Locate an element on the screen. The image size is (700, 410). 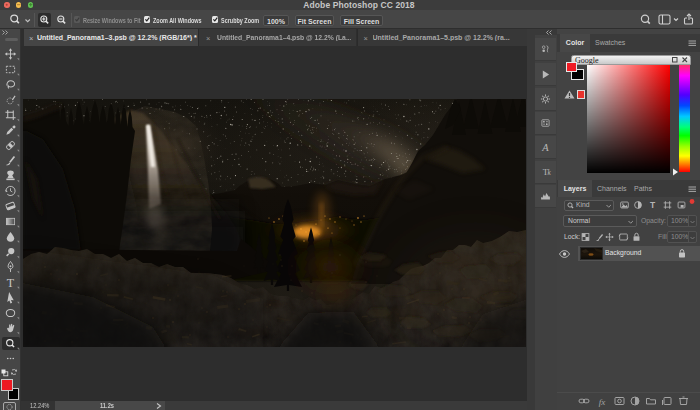
svg-text: k is located at coordinates (549, 173).